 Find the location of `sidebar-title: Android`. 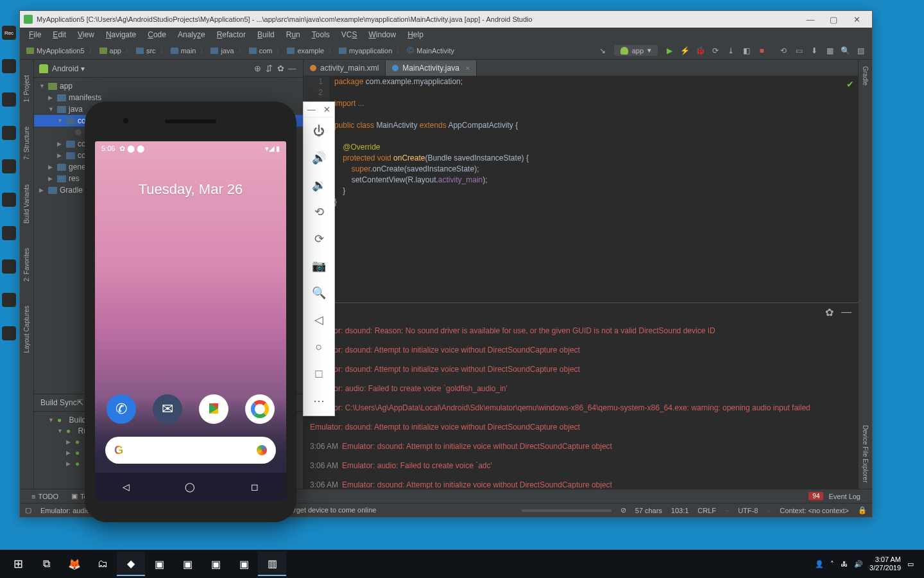

sidebar-title: Android is located at coordinates (65, 69).